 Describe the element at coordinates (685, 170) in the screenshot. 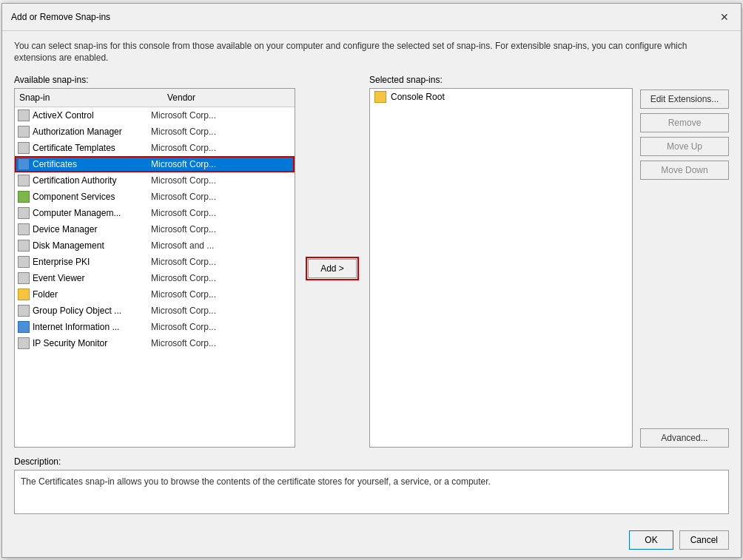

I see `move-down-button: Move Down` at that location.